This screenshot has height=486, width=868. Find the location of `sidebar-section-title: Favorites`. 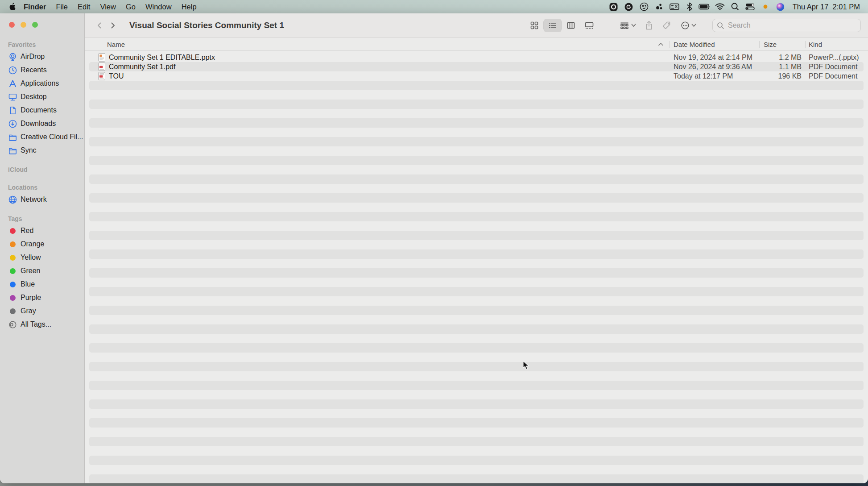

sidebar-section-title: Favorites is located at coordinates (42, 44).